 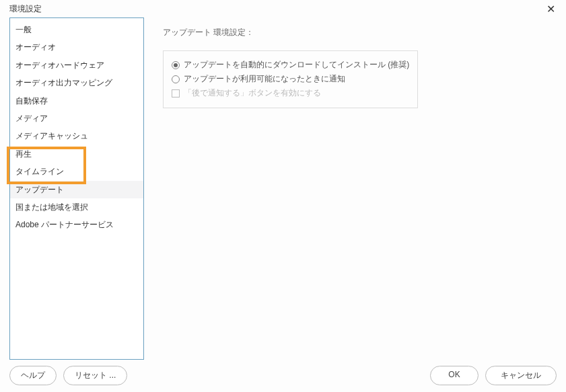 What do you see at coordinates (77, 136) in the screenshot?
I see `sidebar-item-media-cache: メディアキャッシュ` at bounding box center [77, 136].